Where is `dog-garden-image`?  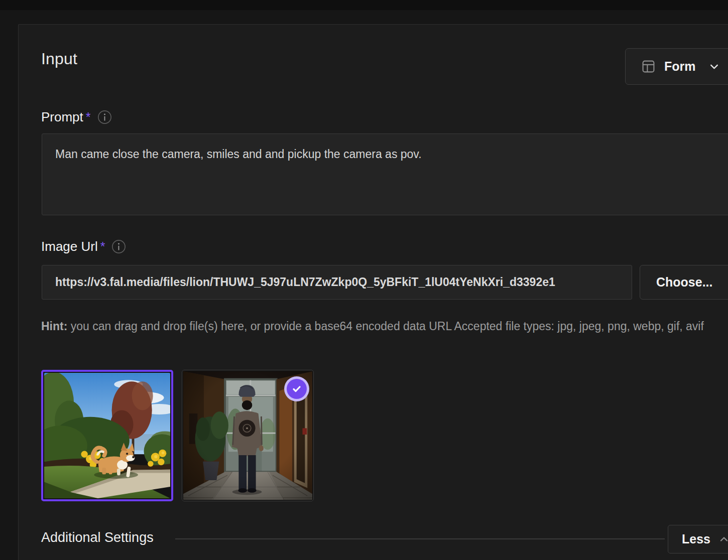
dog-garden-image is located at coordinates (107, 436).